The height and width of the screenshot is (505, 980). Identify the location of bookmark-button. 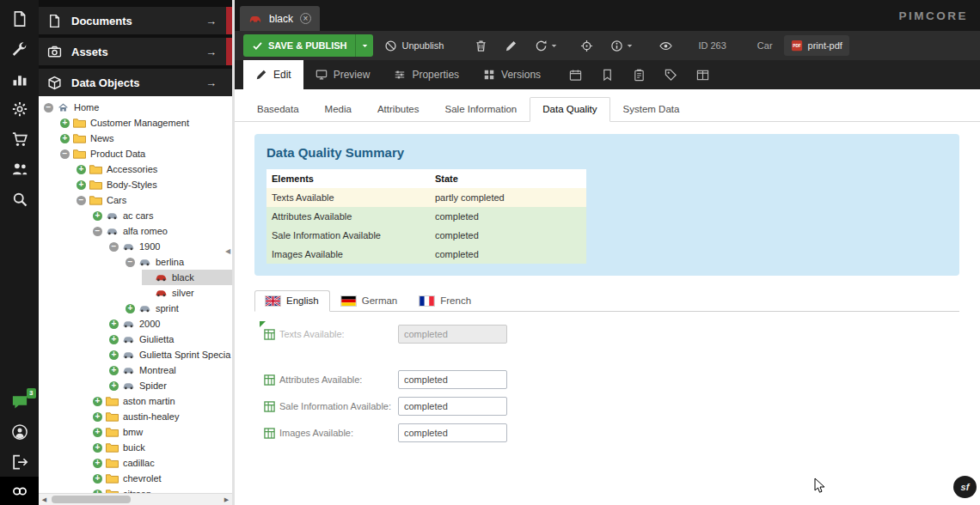
(607, 75).